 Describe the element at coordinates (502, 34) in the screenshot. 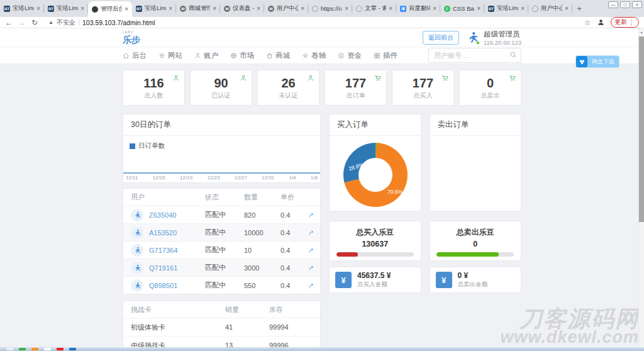

I see `admin-name: 超级管理员` at that location.